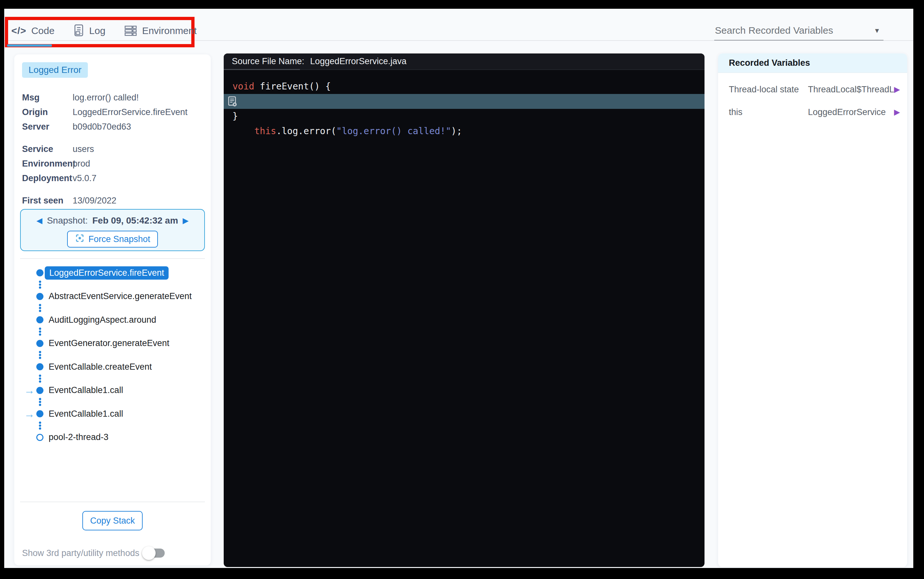  Describe the element at coordinates (109, 343) in the screenshot. I see `stack-frame-label: EventGenerator.generateEvent` at that location.